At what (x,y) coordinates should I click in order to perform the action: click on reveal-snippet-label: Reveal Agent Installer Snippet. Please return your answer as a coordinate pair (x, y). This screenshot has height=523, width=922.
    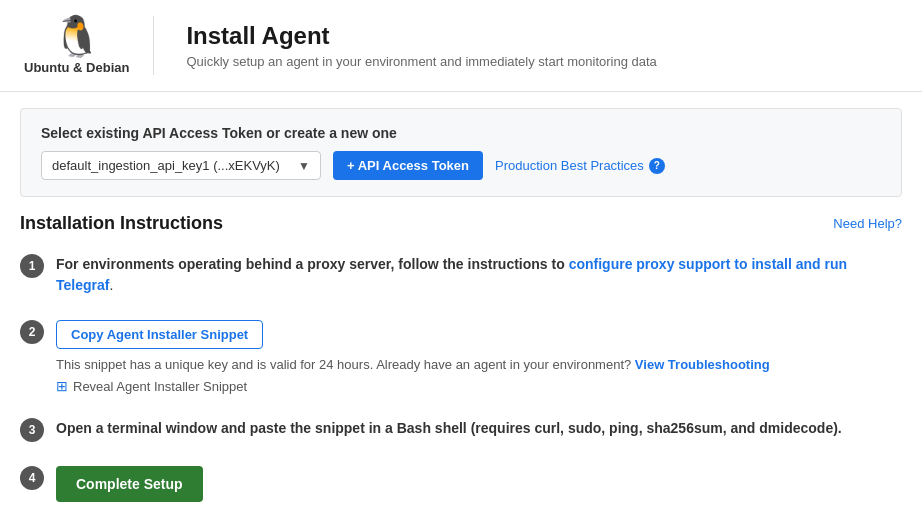
    Looking at the image, I should click on (160, 386).